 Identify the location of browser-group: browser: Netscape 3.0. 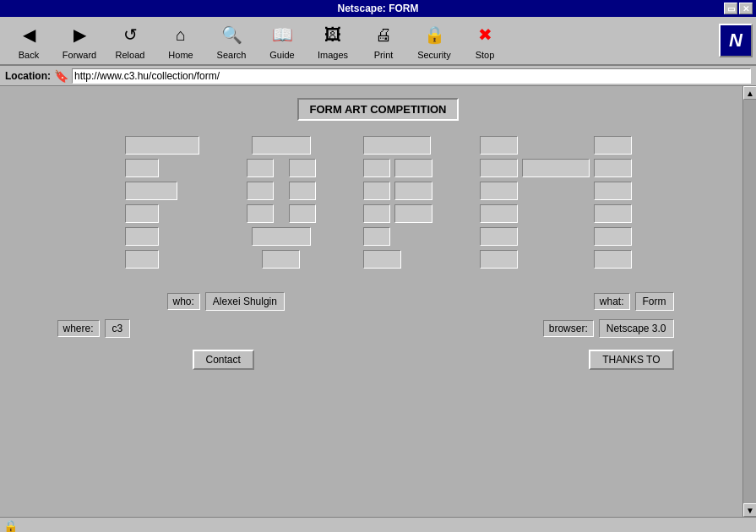
(622, 328).